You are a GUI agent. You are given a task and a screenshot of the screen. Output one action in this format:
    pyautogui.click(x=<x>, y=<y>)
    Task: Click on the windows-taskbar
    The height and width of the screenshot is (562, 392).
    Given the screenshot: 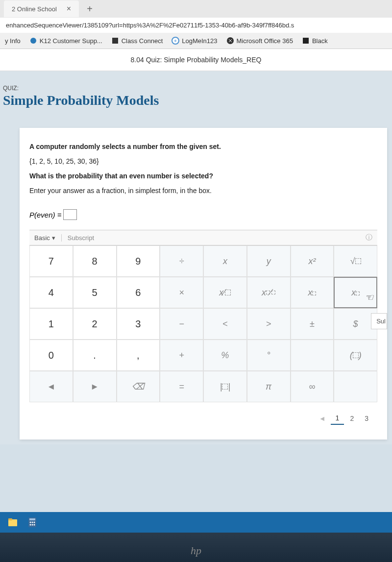 What is the action you would take?
    pyautogui.click(x=196, y=522)
    